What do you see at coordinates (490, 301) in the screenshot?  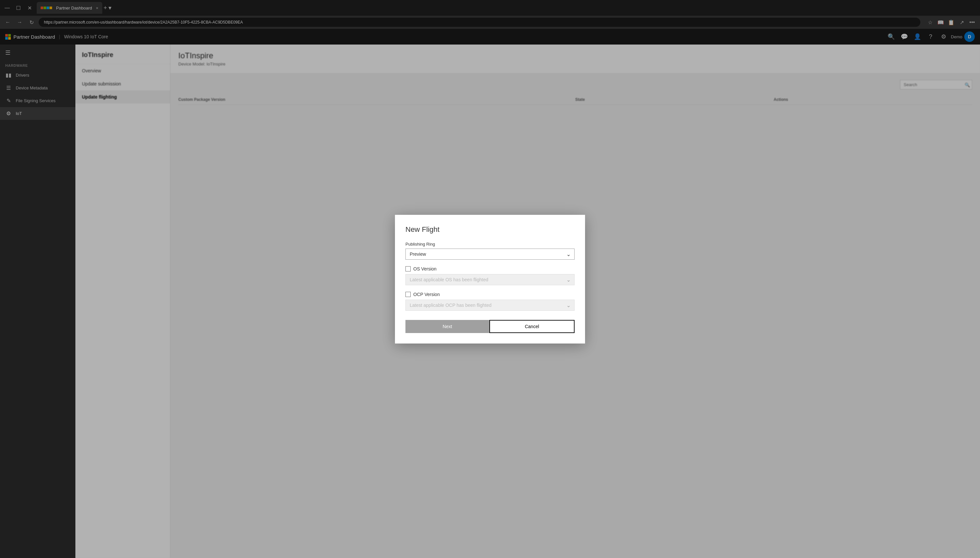 I see `ocp-version-group: OCP Version Latest applicable OCP has be…` at bounding box center [490, 301].